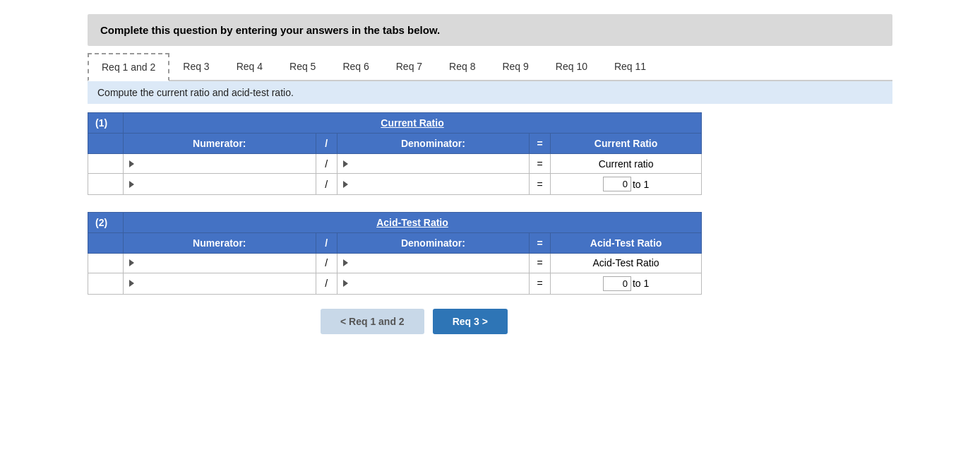 Image resolution: width=980 pixels, height=455 pixels. I want to click on section2-row2-result: to 1, so click(626, 283).